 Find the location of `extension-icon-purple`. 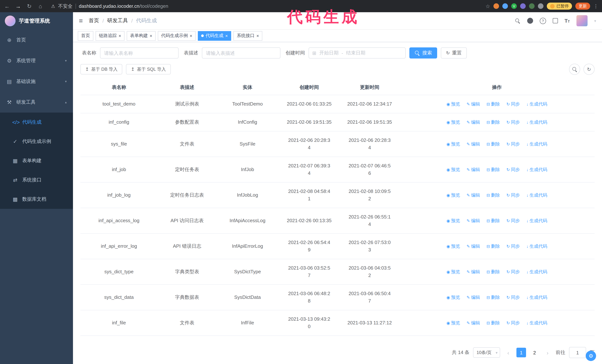

extension-icon-purple is located at coordinates (523, 6).